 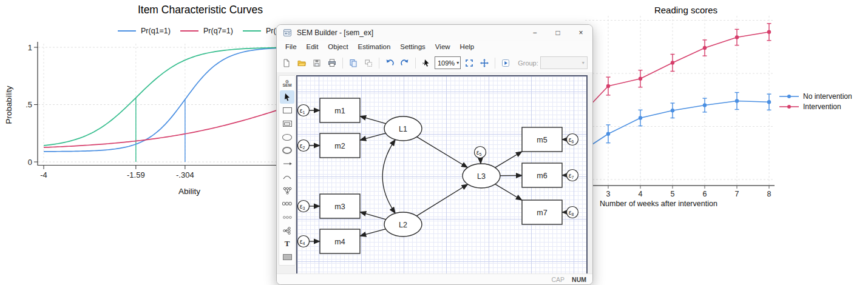 I want to click on sem-path-L3-m7, so click(x=509, y=193).